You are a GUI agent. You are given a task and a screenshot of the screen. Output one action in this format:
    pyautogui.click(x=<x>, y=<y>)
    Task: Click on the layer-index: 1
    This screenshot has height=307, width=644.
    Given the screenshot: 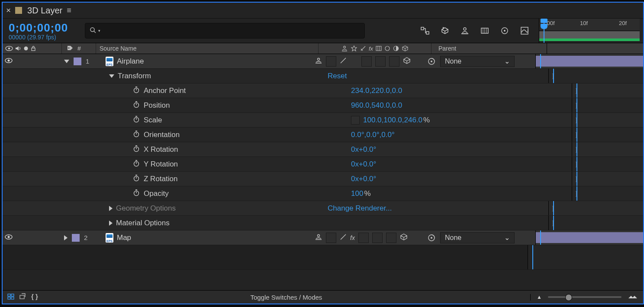 What is the action you would take?
    pyautogui.click(x=87, y=61)
    